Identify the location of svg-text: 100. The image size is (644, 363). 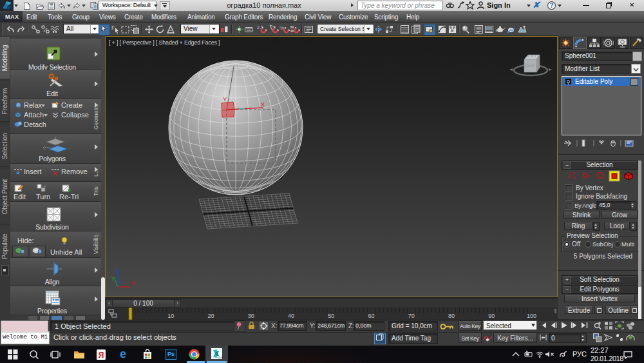
(532, 316).